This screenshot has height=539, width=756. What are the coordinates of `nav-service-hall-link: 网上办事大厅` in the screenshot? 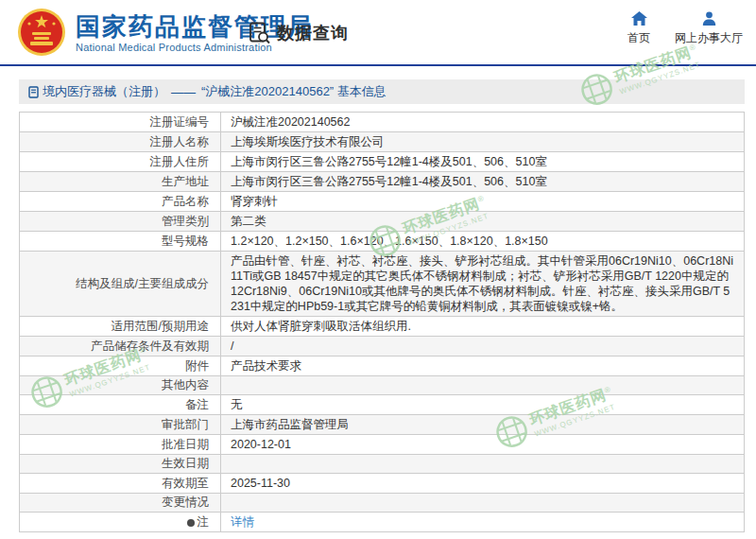 It's located at (709, 28).